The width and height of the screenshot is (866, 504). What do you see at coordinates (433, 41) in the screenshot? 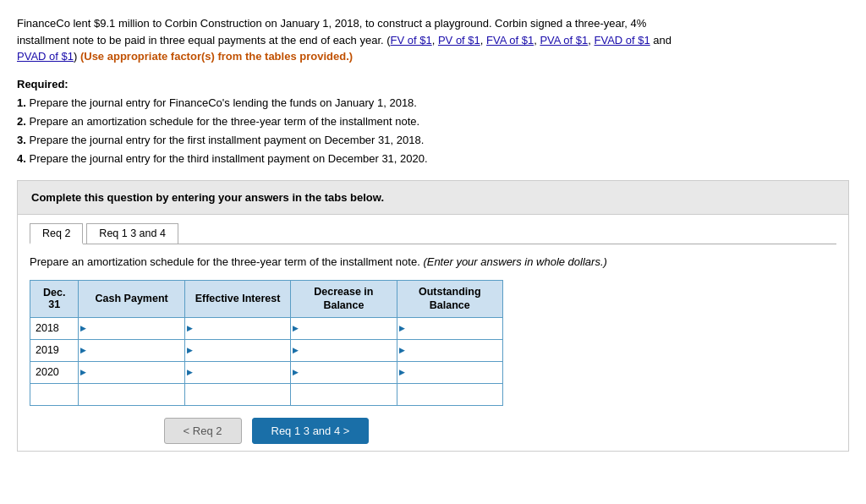
I see `intro-paragraph: FinanceCo lent $9.1 million to Corbin Co…` at bounding box center [433, 41].